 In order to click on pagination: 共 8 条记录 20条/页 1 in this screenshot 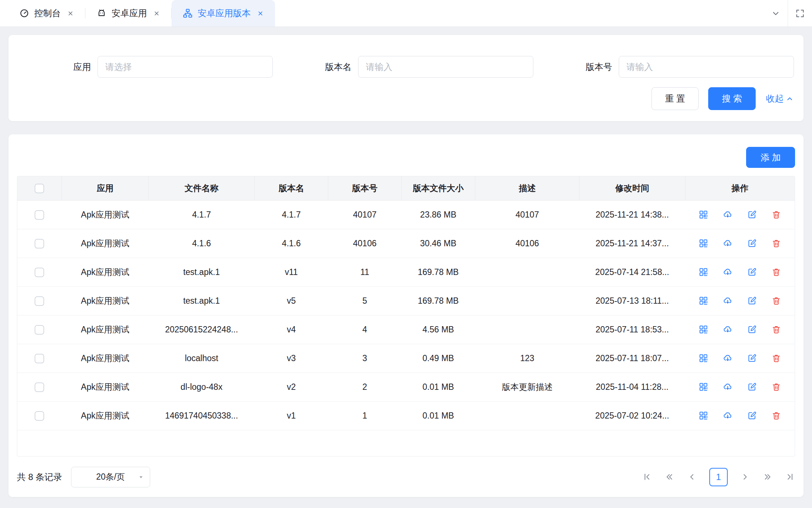, I will do `click(406, 477)`.